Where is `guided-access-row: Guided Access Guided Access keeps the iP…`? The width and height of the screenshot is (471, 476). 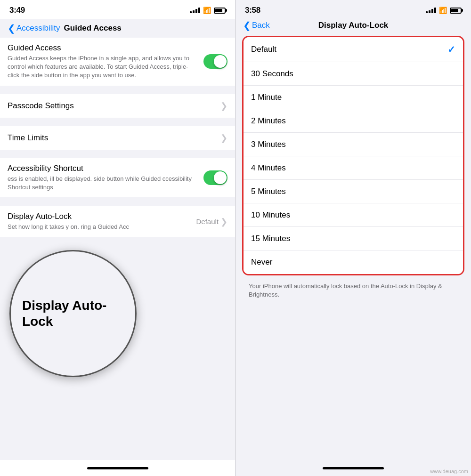
guided-access-row: Guided Access Guided Access keeps the iP… is located at coordinates (118, 62).